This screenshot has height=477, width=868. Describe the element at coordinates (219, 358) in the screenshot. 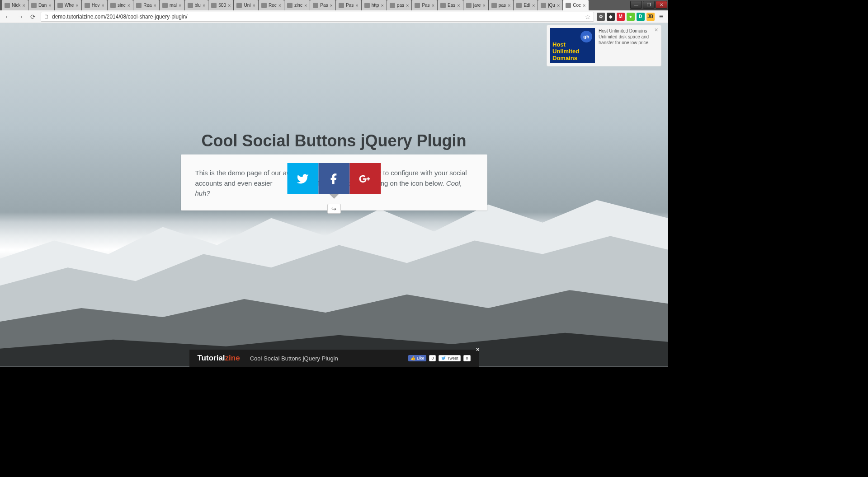

I see `brand-logo: Tutorialzine` at that location.